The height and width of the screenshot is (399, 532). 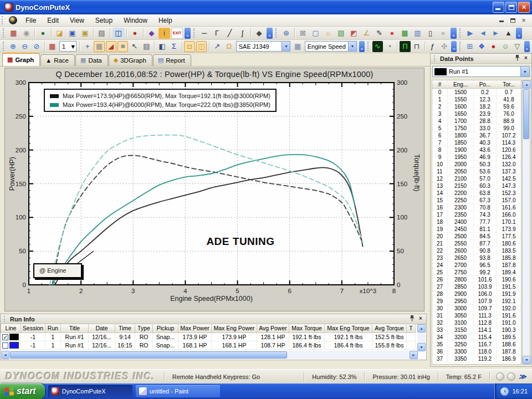 I want to click on data-point-row: 303000109.7192.0, so click(x=477, y=308).